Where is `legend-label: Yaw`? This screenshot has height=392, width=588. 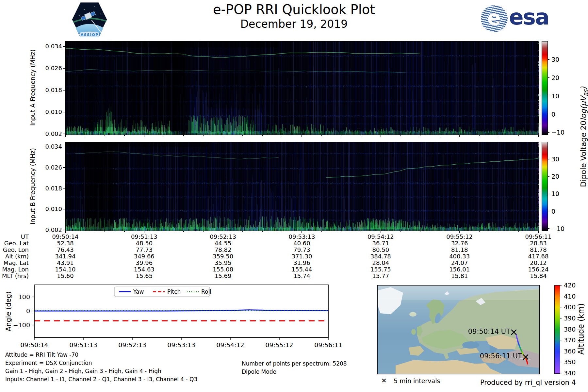
legend-label: Yaw is located at coordinates (139, 292).